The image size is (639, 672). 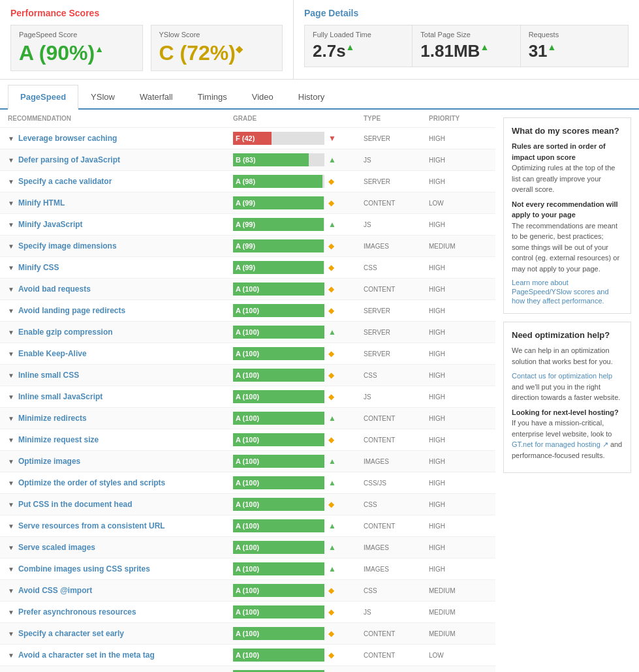 What do you see at coordinates (560, 444) in the screenshot?
I see `optimization-help-link2: GT.net for managed hosting ↗` at bounding box center [560, 444].